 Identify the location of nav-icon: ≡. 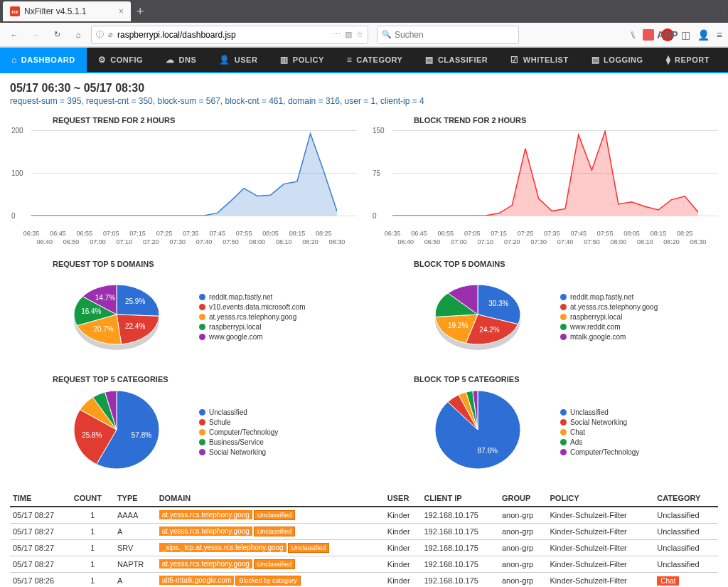
(350, 60).